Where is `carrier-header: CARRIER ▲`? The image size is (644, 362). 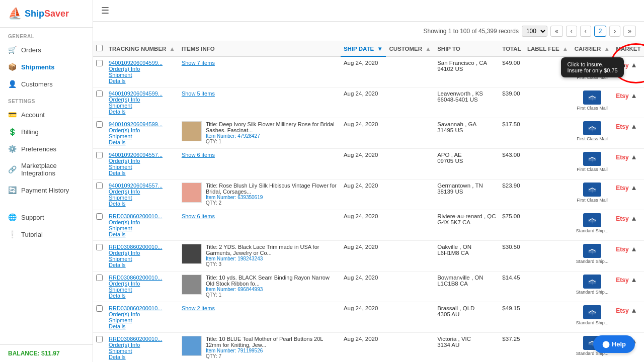 carrier-header: CARRIER ▲ is located at coordinates (593, 49).